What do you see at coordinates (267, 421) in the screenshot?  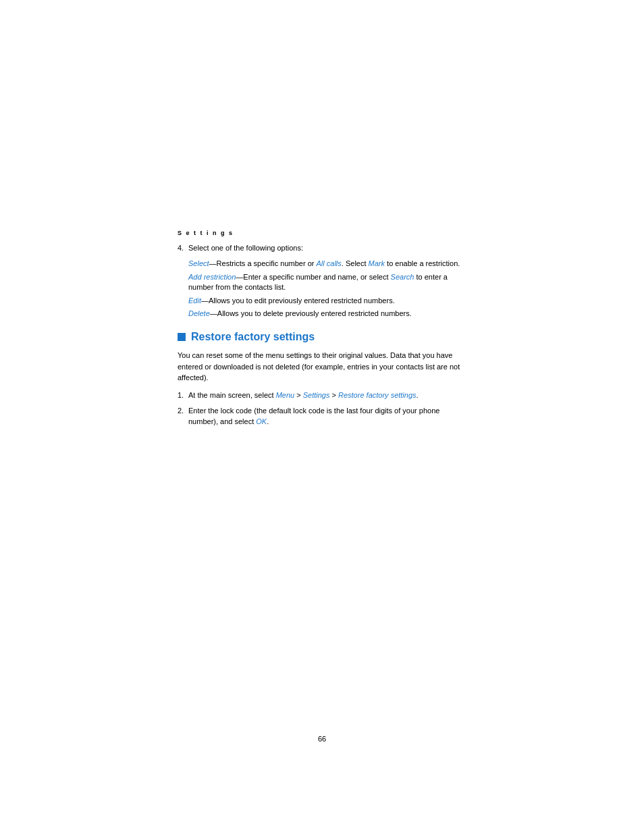 I see `step2-end: .` at bounding box center [267, 421].